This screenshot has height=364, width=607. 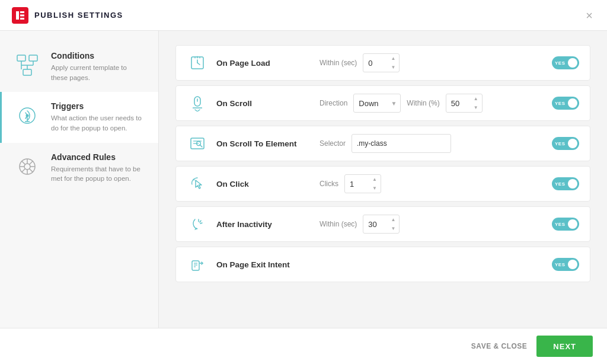 What do you see at coordinates (338, 224) in the screenshot?
I see `inactivity-sec-label: Within (sec)` at bounding box center [338, 224].